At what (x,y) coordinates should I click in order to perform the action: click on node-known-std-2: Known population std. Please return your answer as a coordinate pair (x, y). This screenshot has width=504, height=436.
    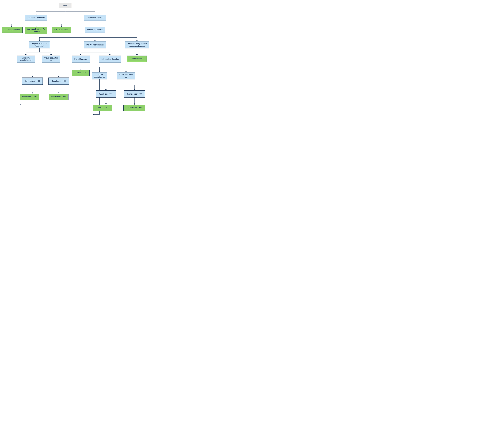
    Looking at the image, I should click on (126, 76).